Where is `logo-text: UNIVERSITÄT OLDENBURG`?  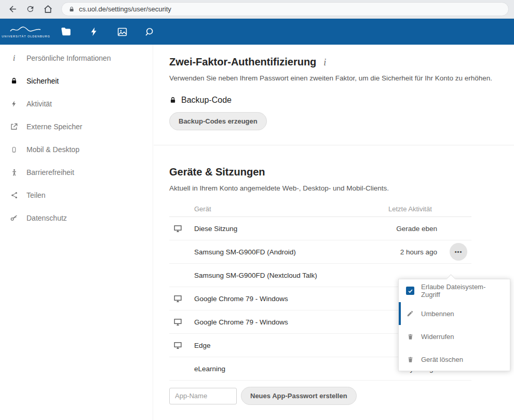 logo-text: UNIVERSITÄT OLDENBURG is located at coordinates (26, 36).